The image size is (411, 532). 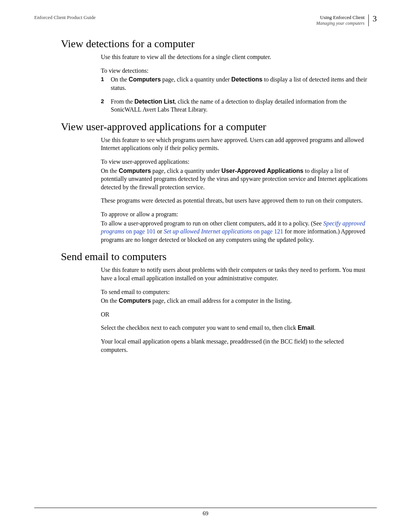 I want to click on text: Select the checkbox next to each compute…, so click(x=199, y=328).